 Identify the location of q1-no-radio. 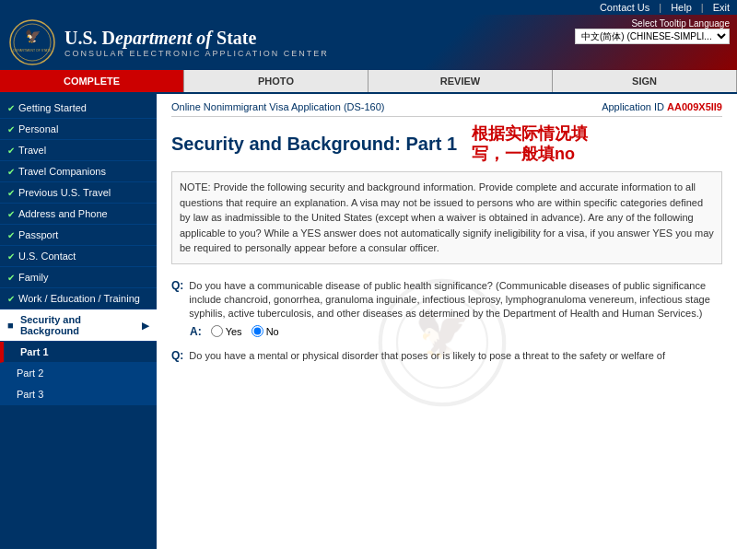
(258, 332).